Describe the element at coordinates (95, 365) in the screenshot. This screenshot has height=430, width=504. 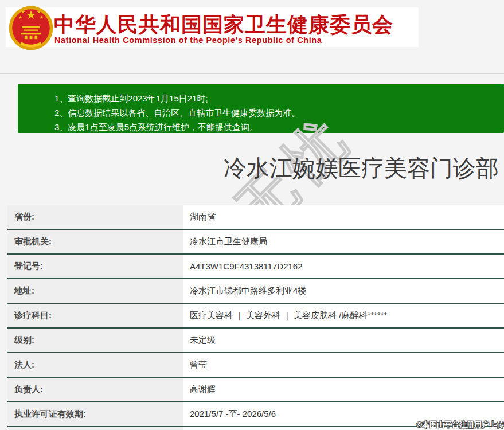
I see `row-label: 法人:` at that location.